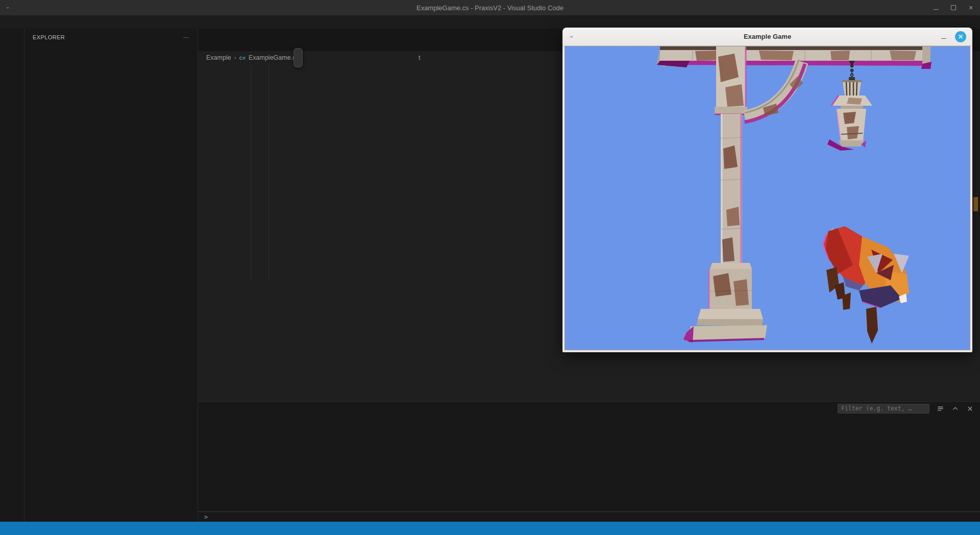  What do you see at coordinates (186, 38) in the screenshot?
I see `explorer-actions-icon: ⋯` at bounding box center [186, 38].